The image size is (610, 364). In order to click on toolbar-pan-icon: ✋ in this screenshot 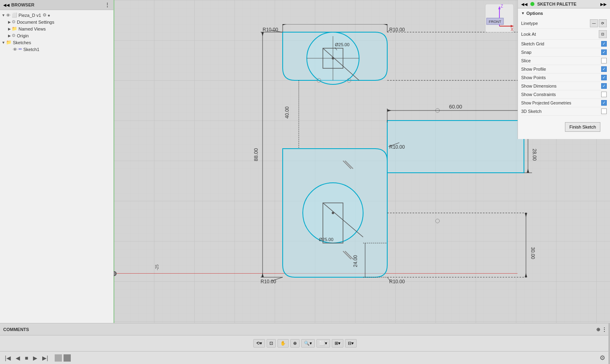, I will do `click(283, 343)`.